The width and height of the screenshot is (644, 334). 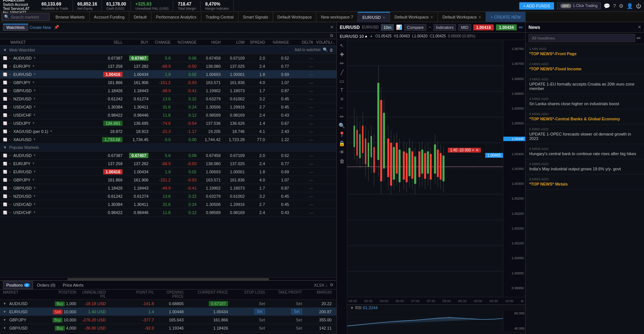 I want to click on list-item: 3 MINS AGO UPDATE 1-EU formally accepts …, so click(x=585, y=84).